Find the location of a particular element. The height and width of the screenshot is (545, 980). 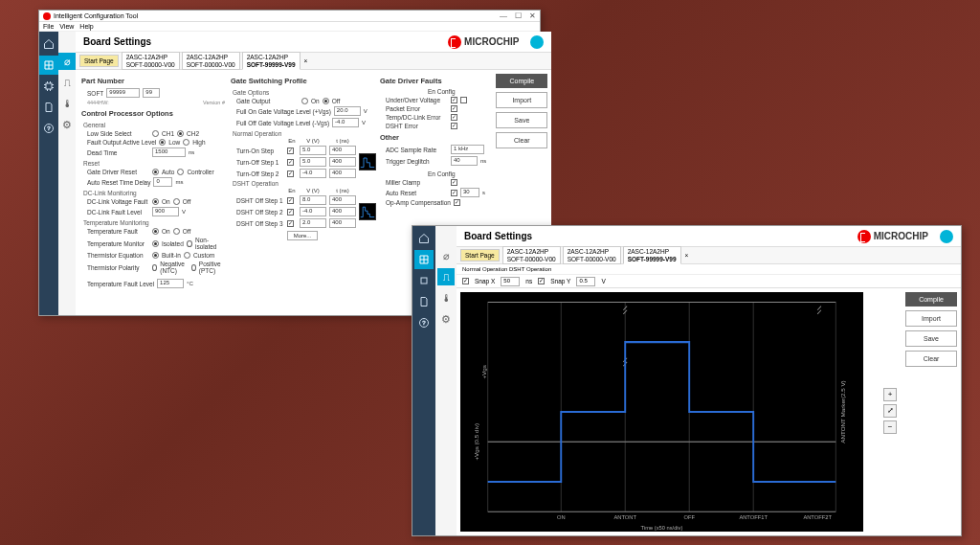

chk-snapy is located at coordinates (542, 282).